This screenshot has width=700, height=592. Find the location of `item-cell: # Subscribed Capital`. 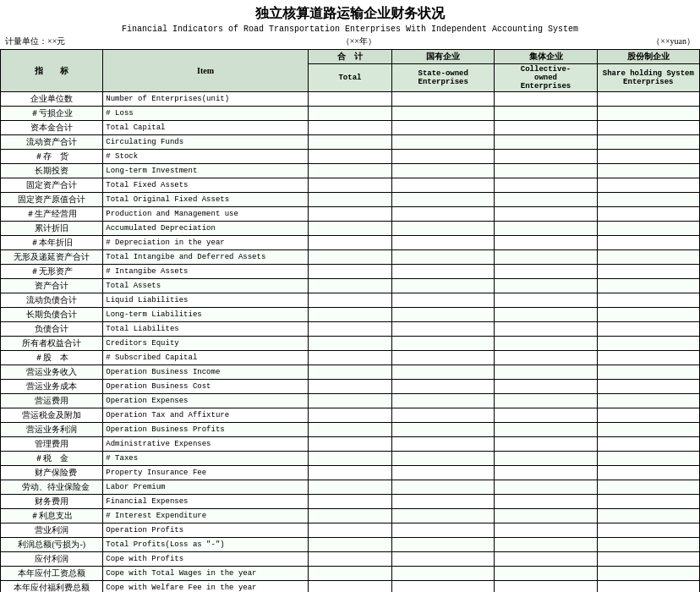

item-cell: # Subscribed Capital is located at coordinates (206, 359).